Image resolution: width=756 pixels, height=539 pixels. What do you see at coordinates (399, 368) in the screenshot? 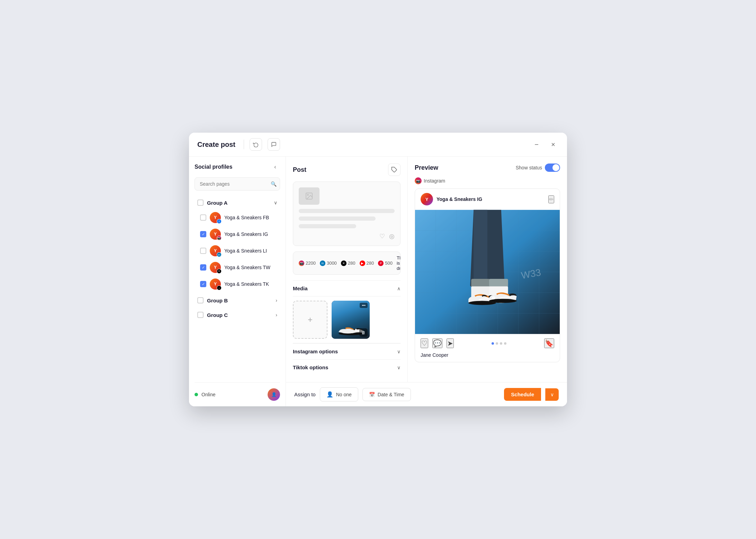
I see `tiktok-options-chevron: ∨` at bounding box center [399, 368].